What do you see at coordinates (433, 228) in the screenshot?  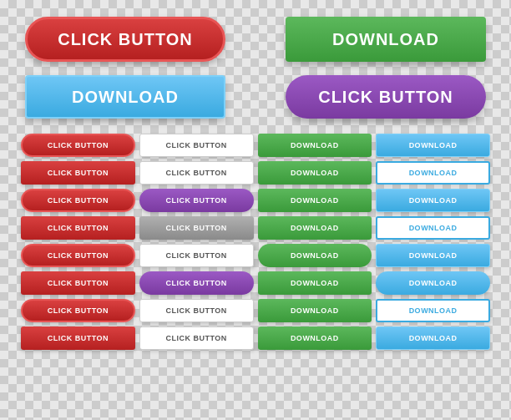 I see `small-blue-4: DOWNLOAD` at bounding box center [433, 228].